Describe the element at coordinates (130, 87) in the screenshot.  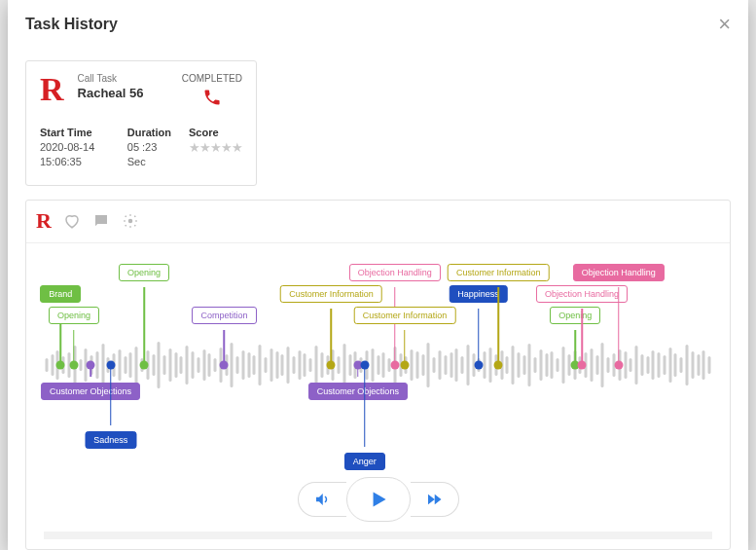
I see `card-heading: Call Task Racheal 56` at that location.